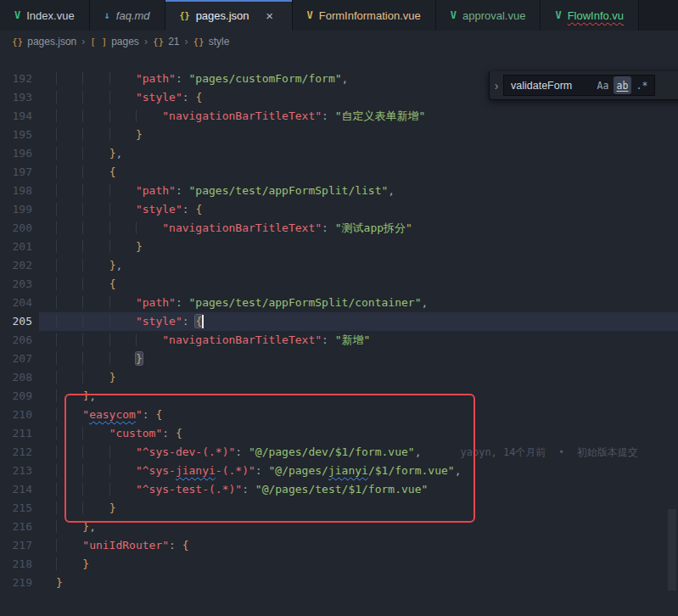 Image resolution: width=678 pixels, height=616 pixels. Describe the element at coordinates (20, 471) in the screenshot. I see `line-number: 213` at that location.